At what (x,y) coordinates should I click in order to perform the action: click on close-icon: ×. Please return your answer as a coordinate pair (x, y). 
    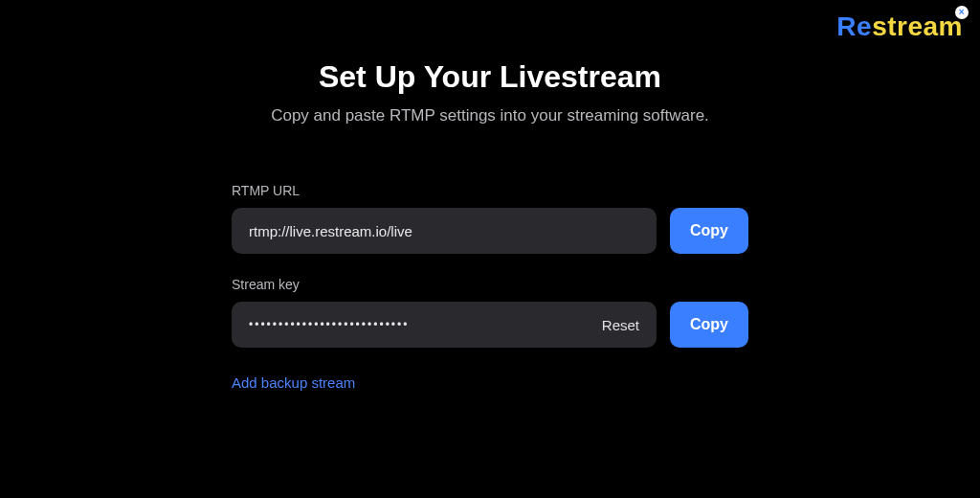
    Looking at the image, I should click on (962, 12).